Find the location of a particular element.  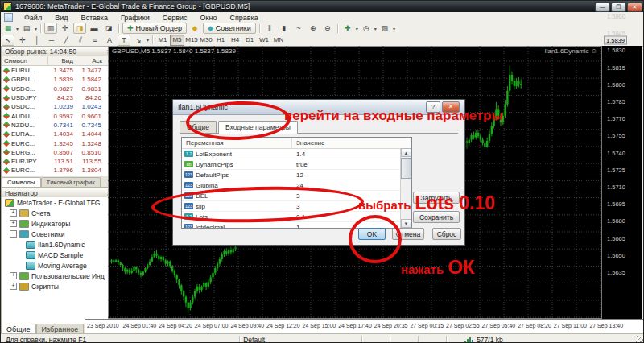

arrows-icon: ↘ is located at coordinates (138, 40).